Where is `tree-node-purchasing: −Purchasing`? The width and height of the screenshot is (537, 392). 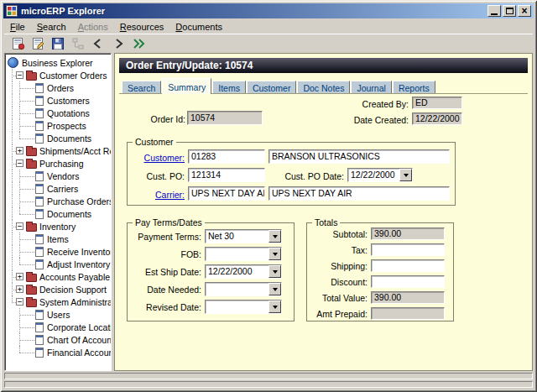
tree-node-purchasing: −Purchasing is located at coordinates (58, 163).